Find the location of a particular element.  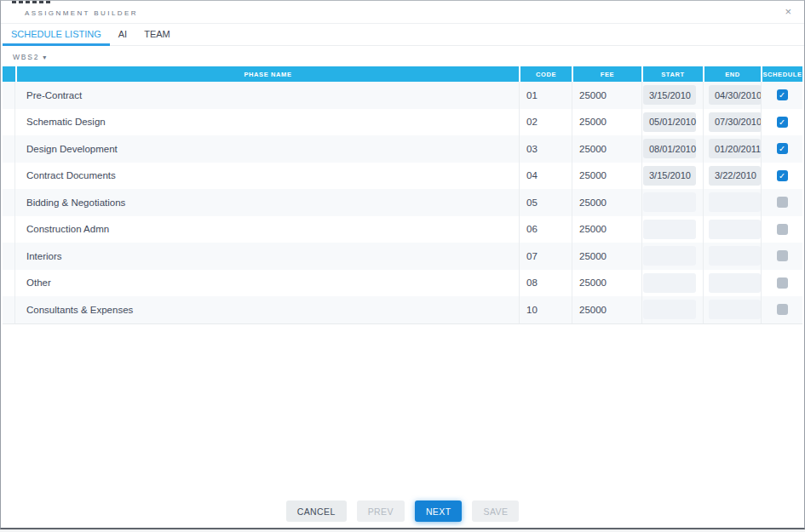

code-cell: 02 is located at coordinates (545, 123).